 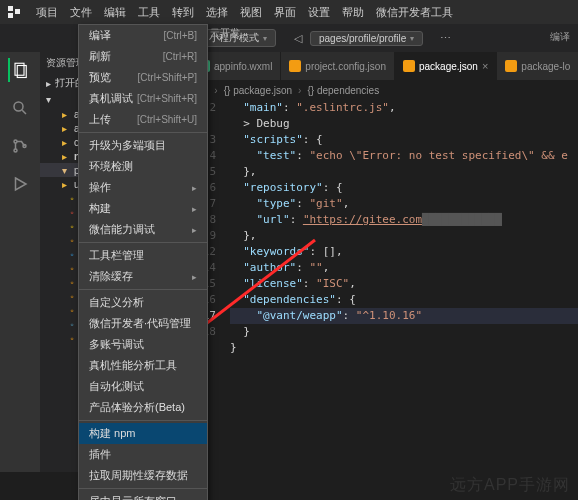 I want to click on menu-item: 操作▸, so click(x=143, y=188).